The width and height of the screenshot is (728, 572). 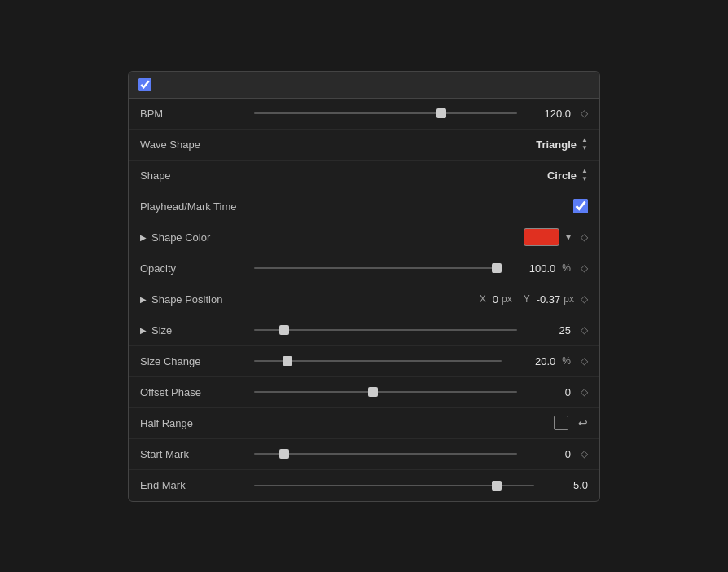 I want to click on label-text-opacity: Opacity, so click(x=158, y=269).